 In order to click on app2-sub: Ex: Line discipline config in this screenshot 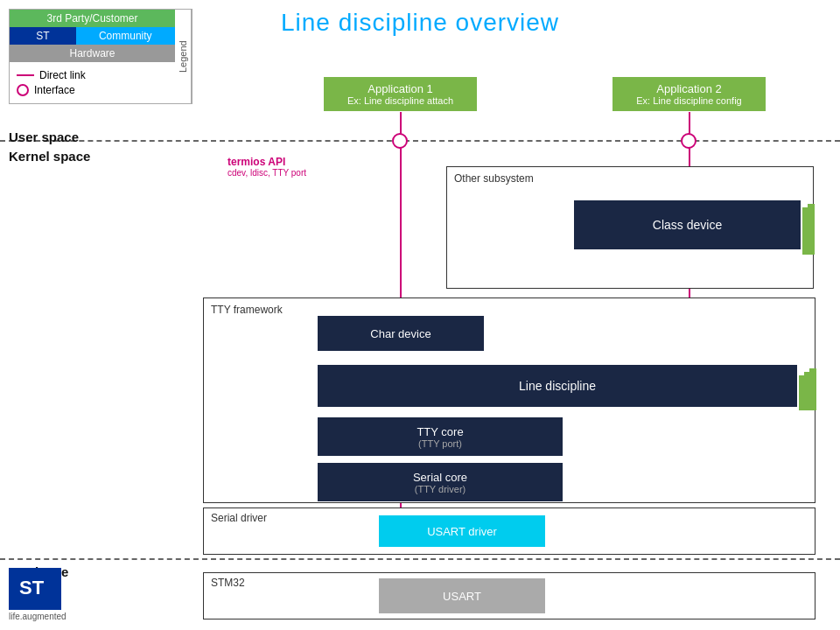, I will do `click(690, 101)`.